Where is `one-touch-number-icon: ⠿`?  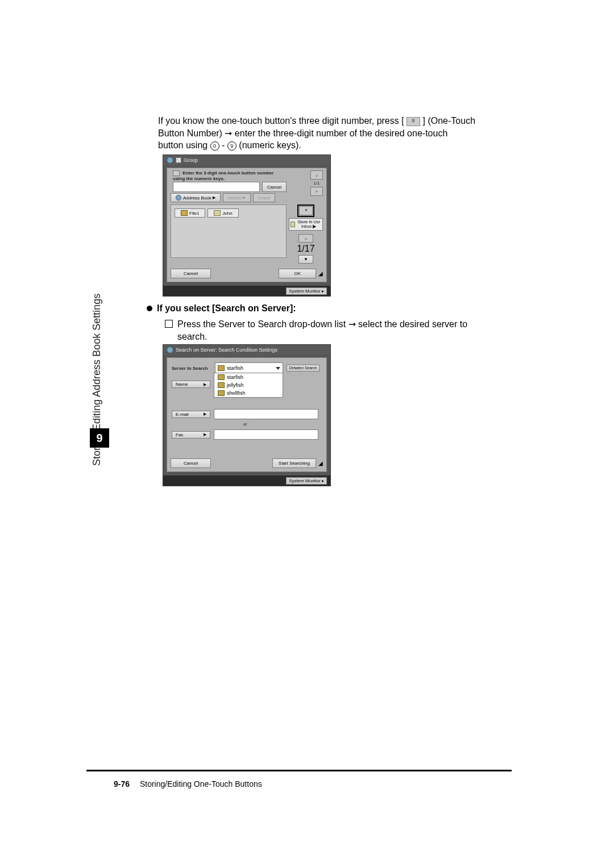
one-touch-number-icon: ⠿ is located at coordinates (413, 122).